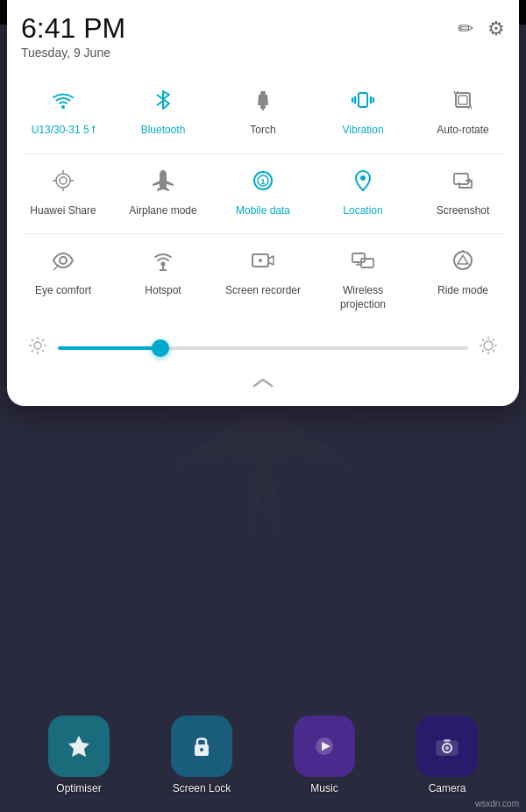  Describe the element at coordinates (163, 211) in the screenshot. I see `airplane-tile-label: Airplane mode` at that location.